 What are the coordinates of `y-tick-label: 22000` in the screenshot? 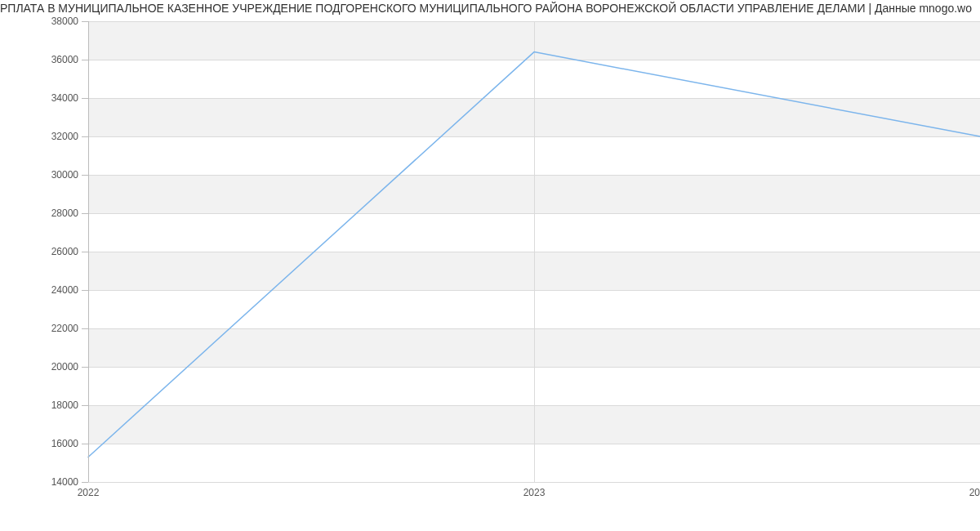 It's located at (42, 328).